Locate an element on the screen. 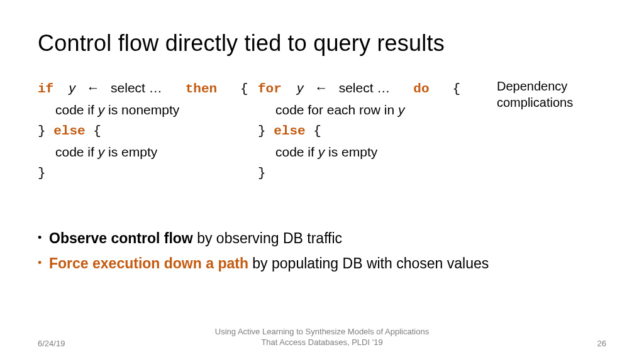 This screenshot has width=644, height=362. bullet-emph: Force execution down a path is located at coordinates (148, 263).